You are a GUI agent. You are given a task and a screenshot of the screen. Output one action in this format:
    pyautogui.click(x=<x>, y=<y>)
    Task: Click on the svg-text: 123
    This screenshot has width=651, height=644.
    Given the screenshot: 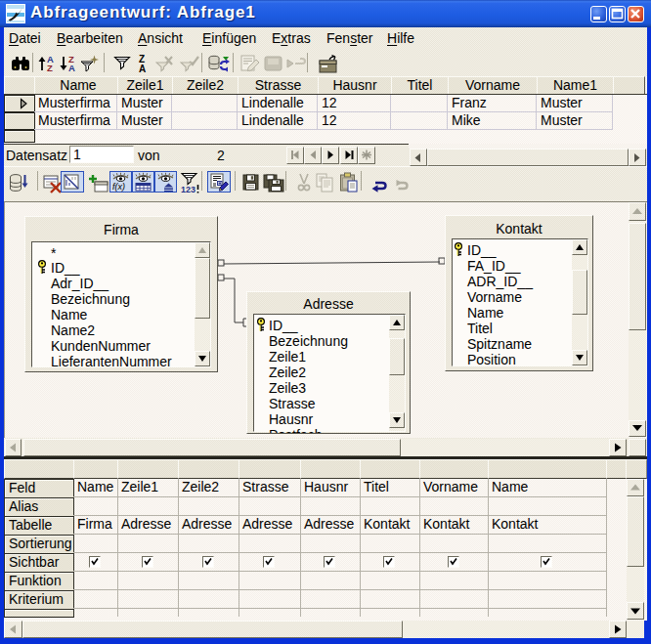 What is the action you would take?
    pyautogui.click(x=188, y=190)
    